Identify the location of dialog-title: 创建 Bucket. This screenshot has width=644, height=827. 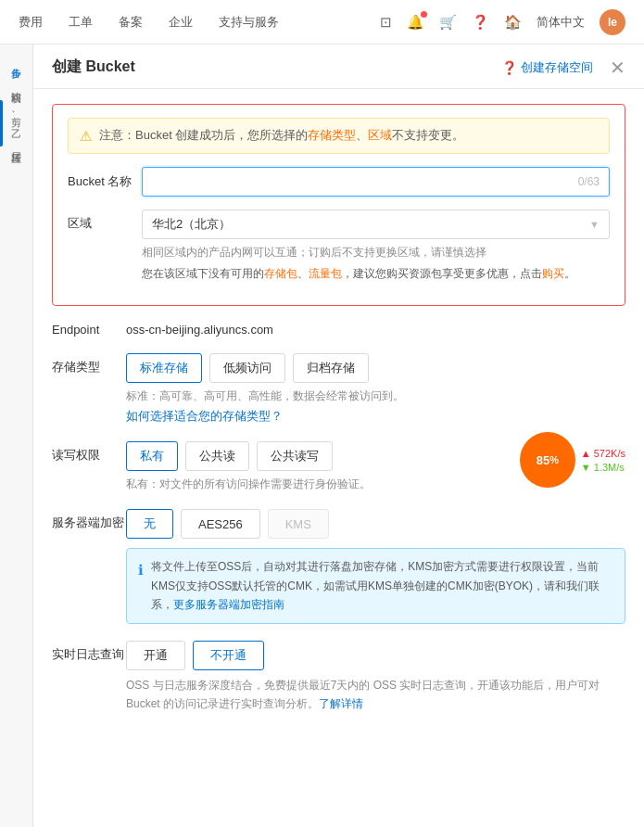
(276, 67).